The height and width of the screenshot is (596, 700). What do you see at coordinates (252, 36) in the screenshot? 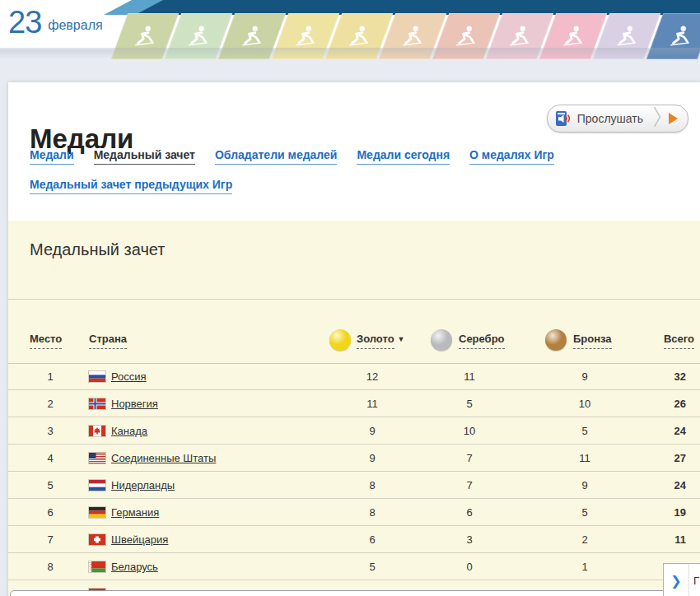
I see `pair-figure-skating-icon` at bounding box center [252, 36].